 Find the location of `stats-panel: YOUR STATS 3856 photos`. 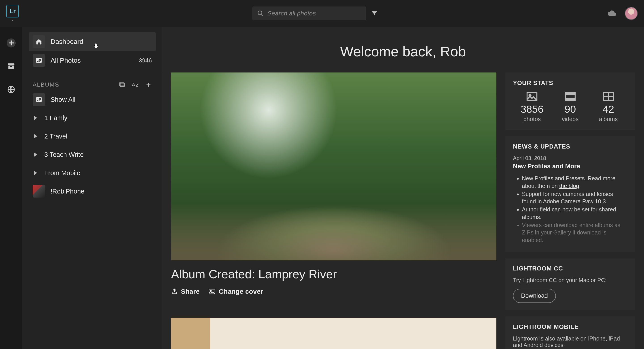

stats-panel: YOUR STATS 3856 photos is located at coordinates (570, 101).